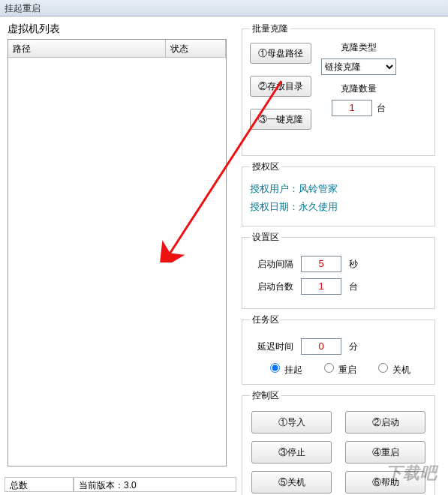  I want to click on status-bar: 总数 当前版本：3.0, so click(120, 484).